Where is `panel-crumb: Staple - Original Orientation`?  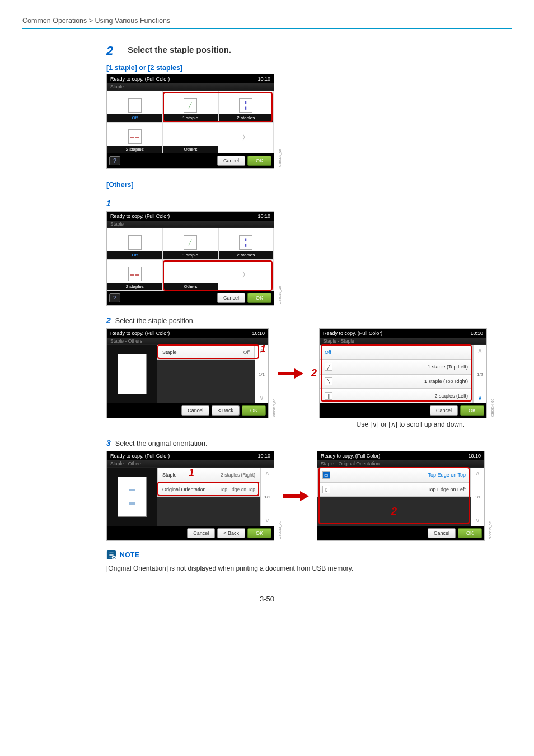 panel-crumb: Staple - Original Orientation is located at coordinates (401, 464).